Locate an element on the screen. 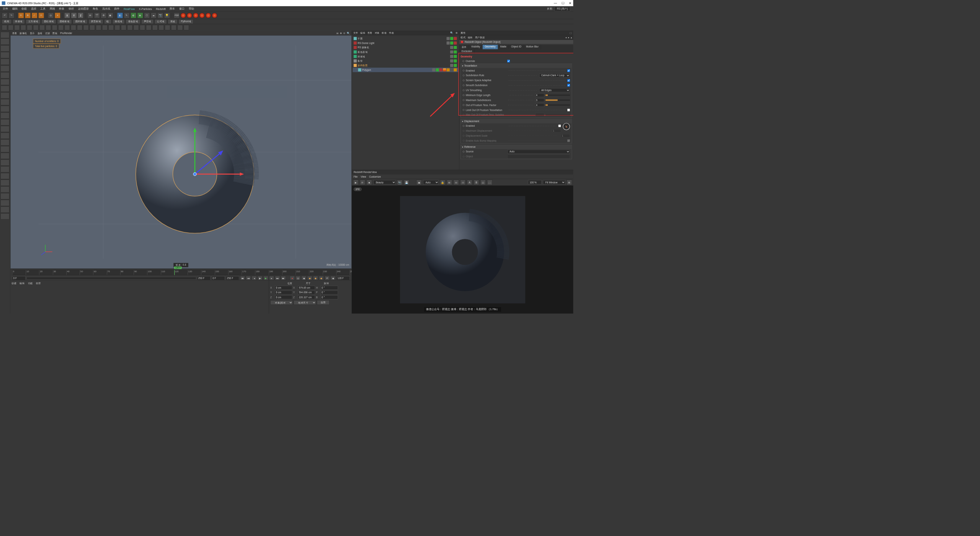 This screenshot has width=980, height=536. rv-settings: ⚙ is located at coordinates (569, 182).